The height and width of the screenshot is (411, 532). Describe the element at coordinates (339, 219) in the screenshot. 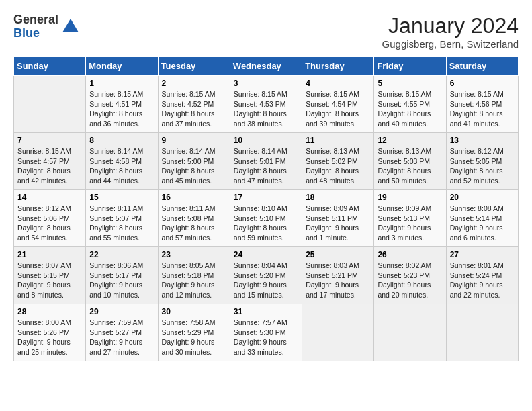

I see `calendar-cell: 18Sunrise: 8:09 AMSunset: 5:11 PMDayligh…` at that location.